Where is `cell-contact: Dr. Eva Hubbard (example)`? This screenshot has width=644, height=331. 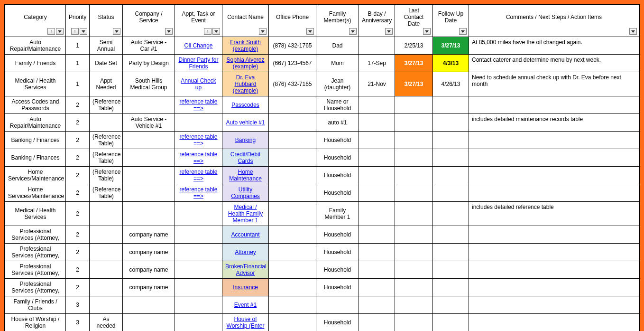 cell-contact: Dr. Eva Hubbard (example) is located at coordinates (246, 85).